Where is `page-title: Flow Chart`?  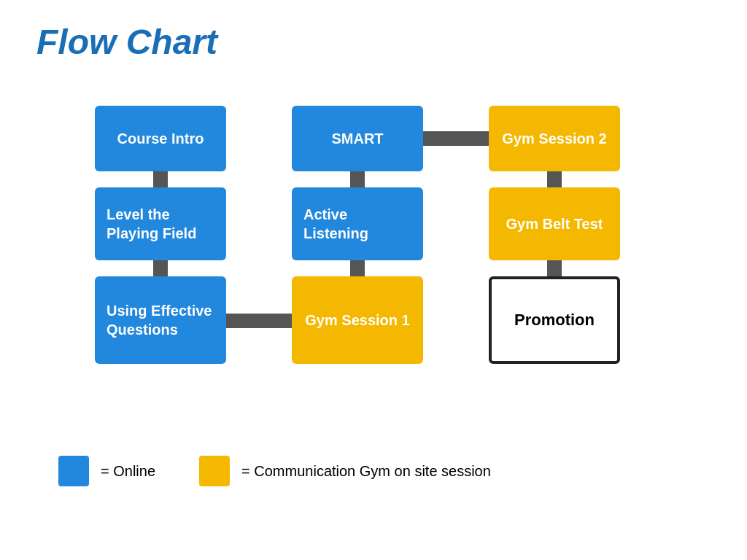
page-title: Flow Chart is located at coordinates (374, 42).